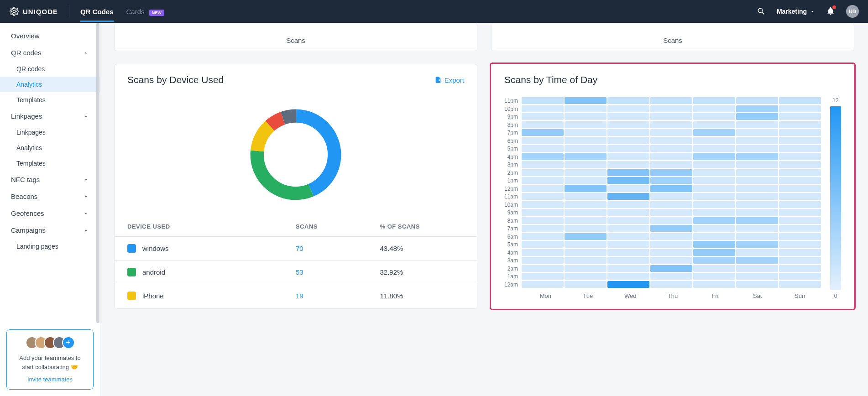 Image resolution: width=868 pixels, height=396 pixels. Describe the element at coordinates (97, 12) in the screenshot. I see `nav-qr-codes: QR Codes` at that location.